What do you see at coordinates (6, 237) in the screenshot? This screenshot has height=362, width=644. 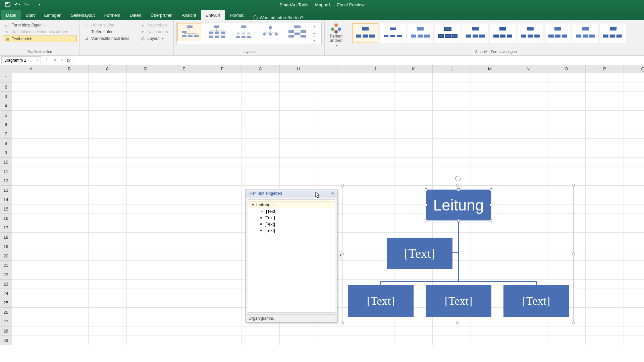 I see `row-header: 18` at bounding box center [6, 237].